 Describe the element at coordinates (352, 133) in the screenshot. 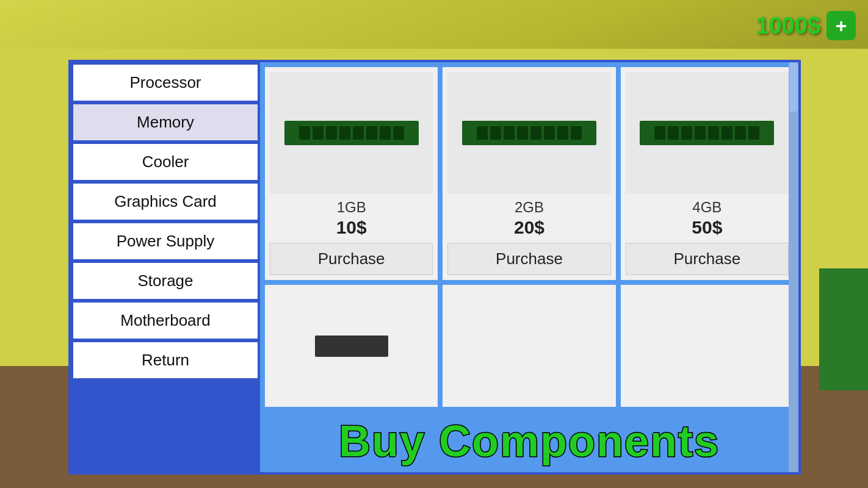

I see `ram-body-1gb` at that location.